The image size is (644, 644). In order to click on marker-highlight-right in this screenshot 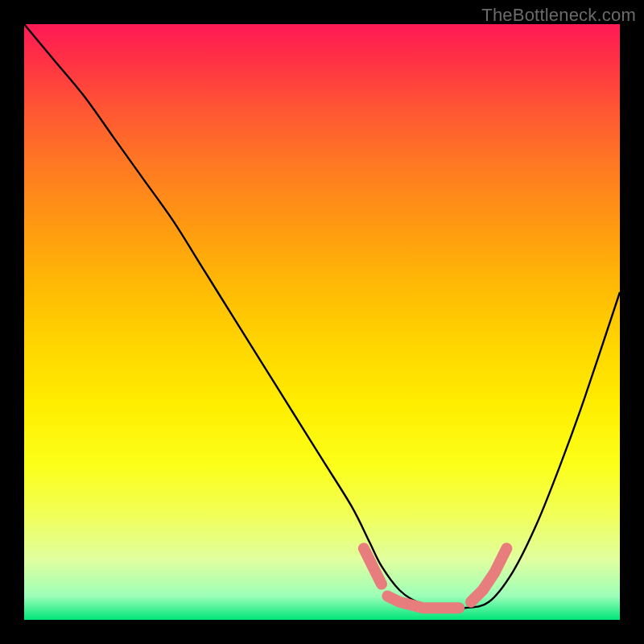, I will do `click(489, 575)`.